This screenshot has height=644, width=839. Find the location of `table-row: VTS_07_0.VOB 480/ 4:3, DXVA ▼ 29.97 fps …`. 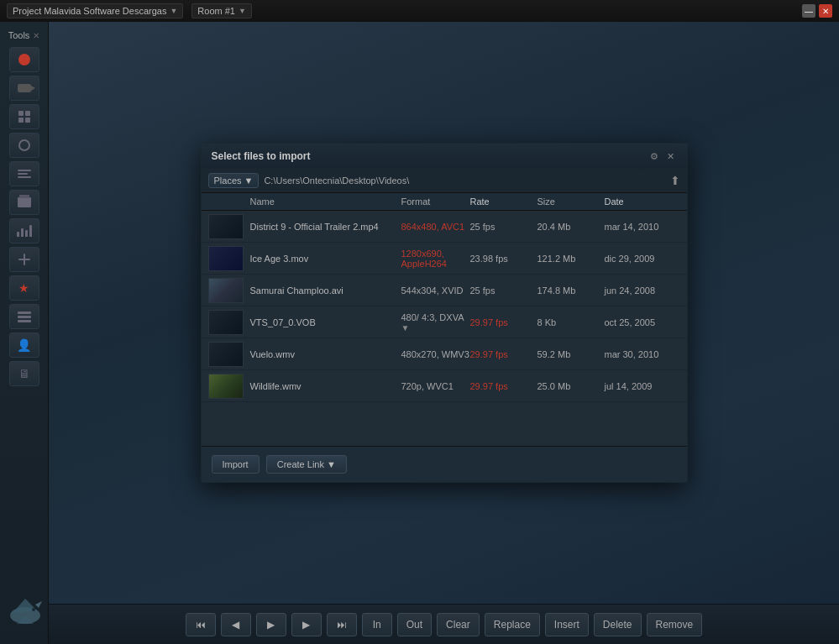

table-row: VTS_07_0.VOB 480/ 4:3, DXVA ▼ 29.97 fps … is located at coordinates (444, 322).